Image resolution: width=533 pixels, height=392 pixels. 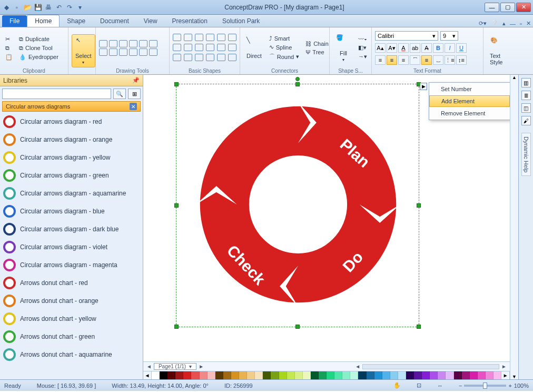 I want to click on pin-icon: 📌, so click(x=136, y=80).